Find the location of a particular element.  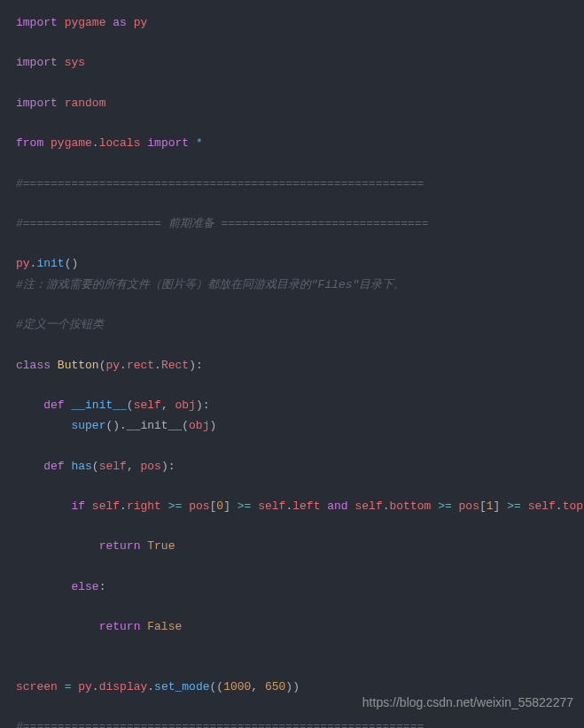

attr: top is located at coordinates (572, 507).